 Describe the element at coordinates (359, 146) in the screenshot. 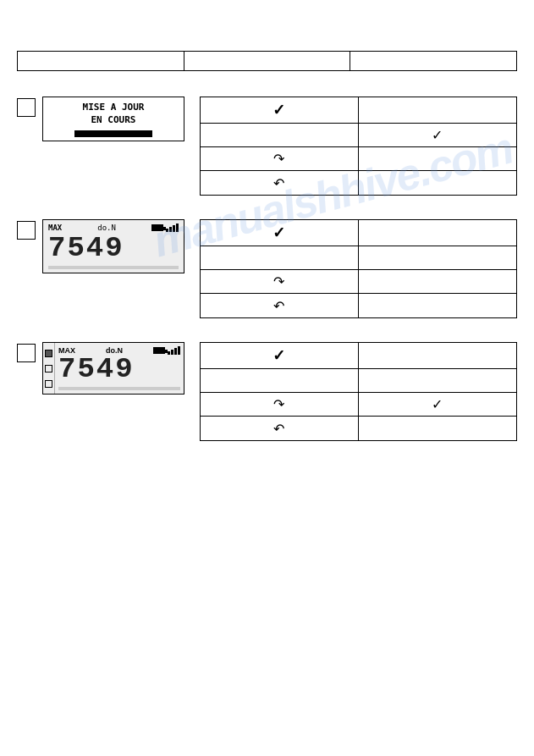

I see `table-grid-1: ✓ ✓ ↷ ↶` at that location.